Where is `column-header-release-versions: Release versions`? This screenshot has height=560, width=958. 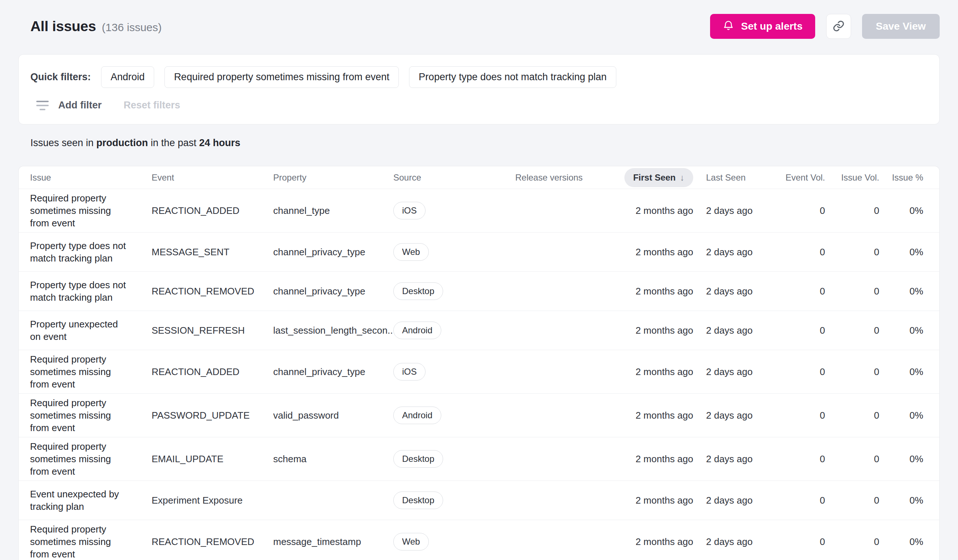 column-header-release-versions: Release versions is located at coordinates (555, 178).